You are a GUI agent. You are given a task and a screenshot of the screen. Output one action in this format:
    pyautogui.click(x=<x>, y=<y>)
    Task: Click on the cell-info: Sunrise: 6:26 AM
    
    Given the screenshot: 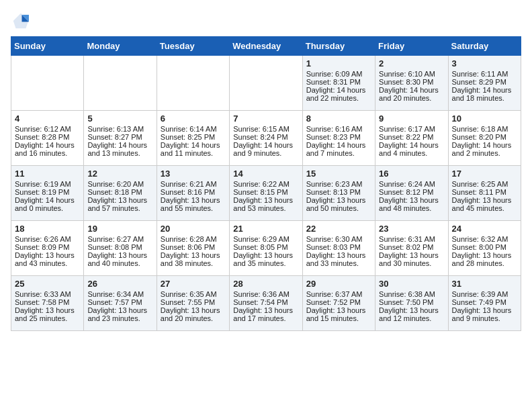 What is the action you would take?
    pyautogui.click(x=47, y=239)
    